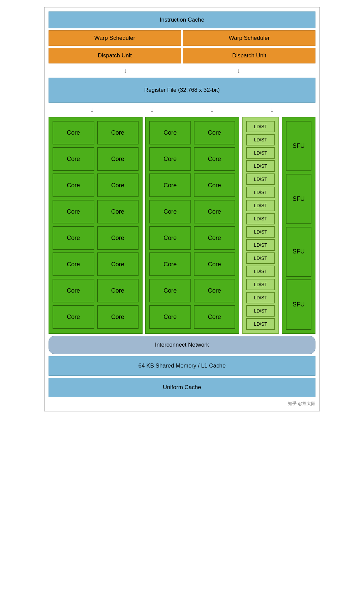 The width and height of the screenshot is (364, 594). What do you see at coordinates (215, 159) in the screenshot?
I see `core-2-2-b: Core` at bounding box center [215, 159].